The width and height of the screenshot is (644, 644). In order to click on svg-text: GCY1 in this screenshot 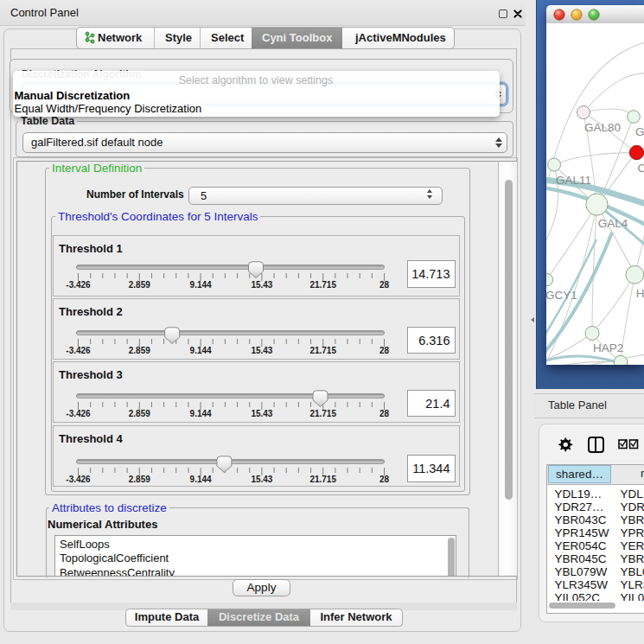, I will do `click(562, 296)`.